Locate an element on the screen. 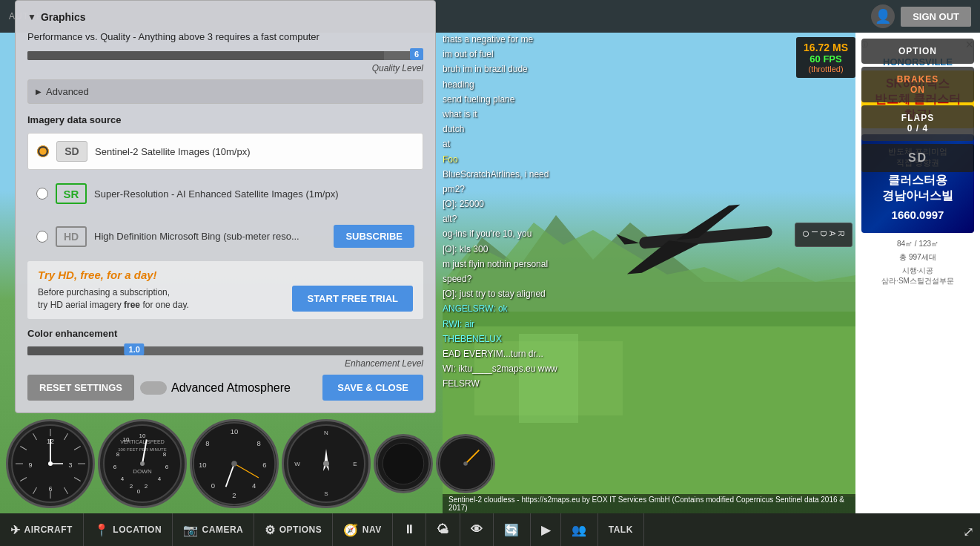 Image resolution: width=980 pixels, height=546 pixels. quality-slider-badge: 6 is located at coordinates (417, 54).